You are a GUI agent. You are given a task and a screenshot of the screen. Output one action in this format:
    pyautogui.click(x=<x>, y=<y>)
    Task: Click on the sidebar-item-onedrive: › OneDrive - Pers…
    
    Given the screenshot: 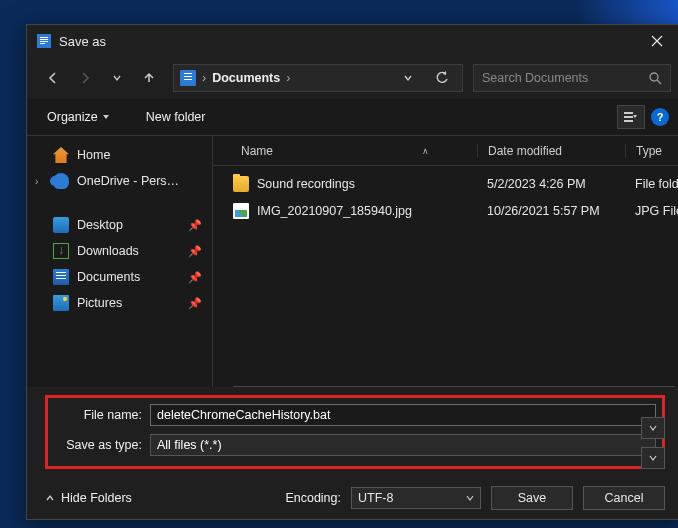 What is the action you would take?
    pyautogui.click(x=120, y=181)
    